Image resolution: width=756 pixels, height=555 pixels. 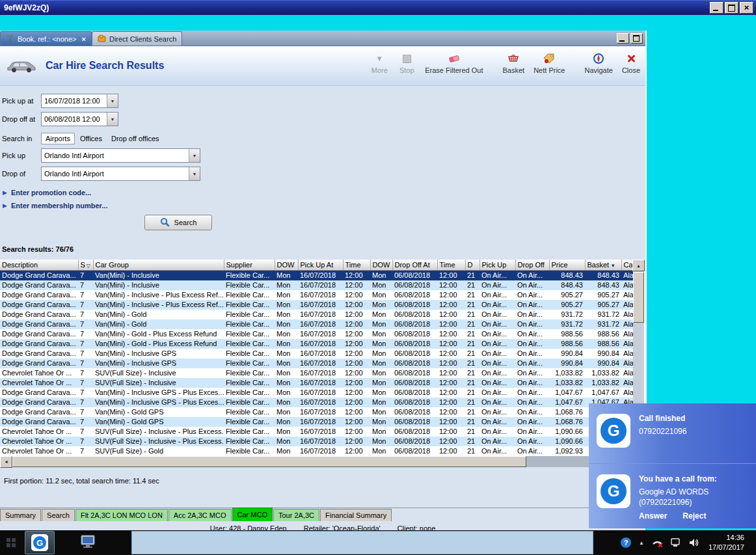 What do you see at coordinates (21, 515) in the screenshot?
I see `bottom-tab-summary: Summary` at bounding box center [21, 515].